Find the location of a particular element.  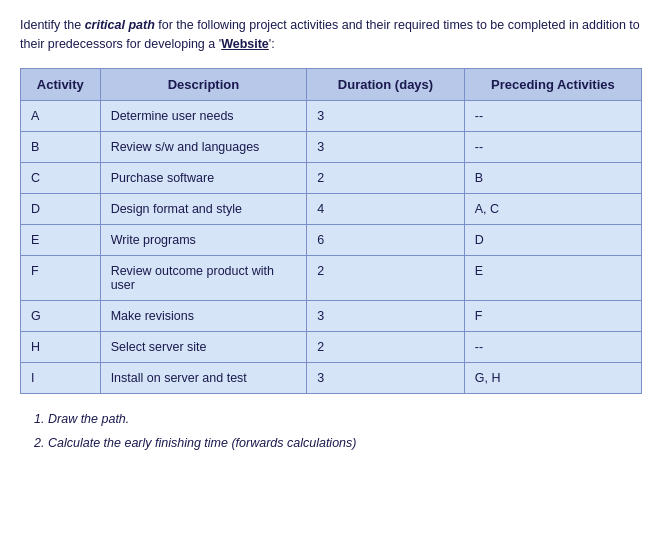

cell-duration: 6 is located at coordinates (386, 240).